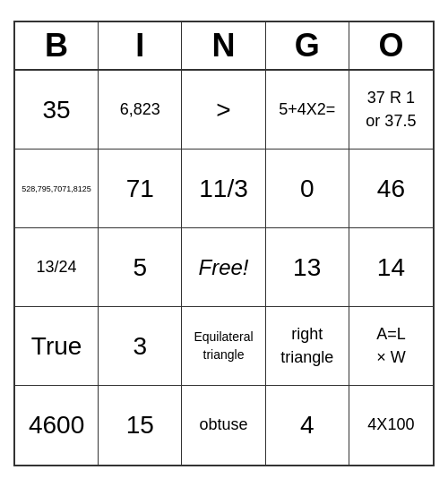 The height and width of the screenshot is (487, 448). Describe the element at coordinates (57, 189) in the screenshot. I see `bingo-cell: 528,795,7071,8125` at that location.